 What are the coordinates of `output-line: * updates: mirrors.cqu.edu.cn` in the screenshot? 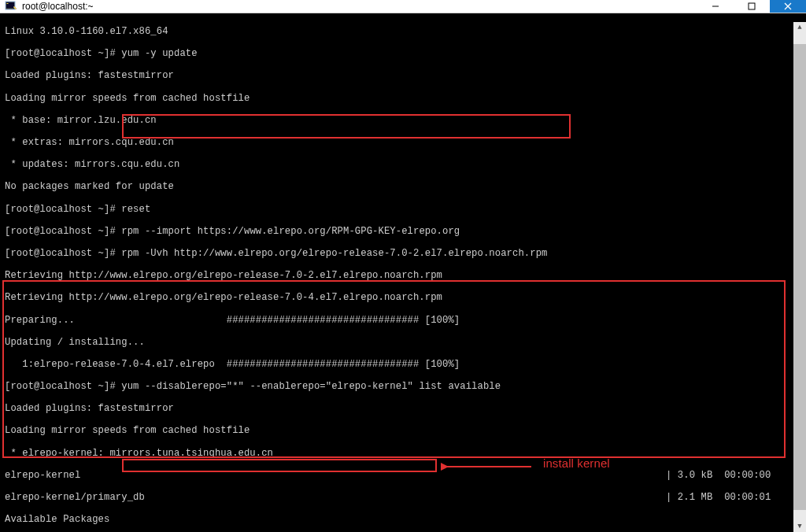 It's located at (403, 164).